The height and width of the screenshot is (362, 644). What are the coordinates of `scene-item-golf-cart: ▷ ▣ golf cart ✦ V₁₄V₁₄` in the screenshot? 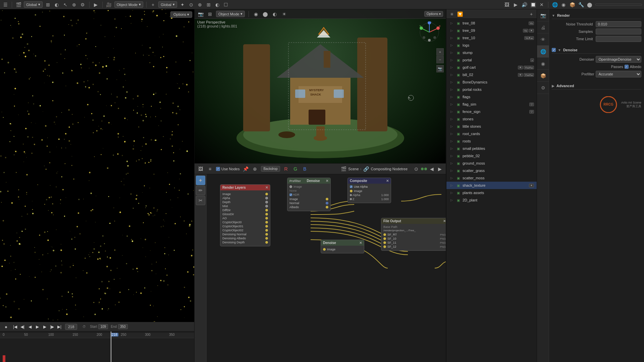 It's located at (492, 67).